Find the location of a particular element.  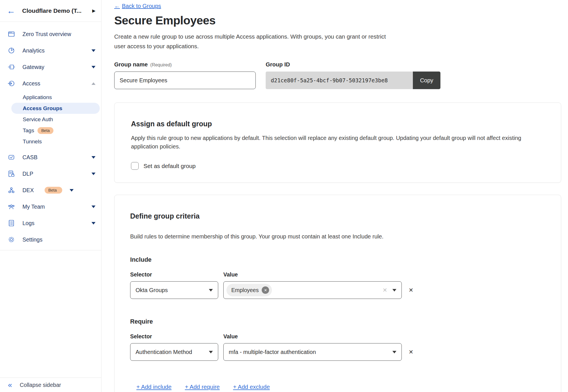

group-name-input is located at coordinates (185, 80).